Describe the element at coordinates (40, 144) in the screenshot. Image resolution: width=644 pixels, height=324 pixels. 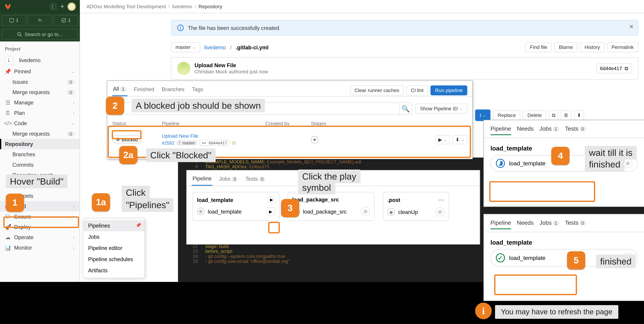
I see `sidebar-item-repository: Repository` at that location.